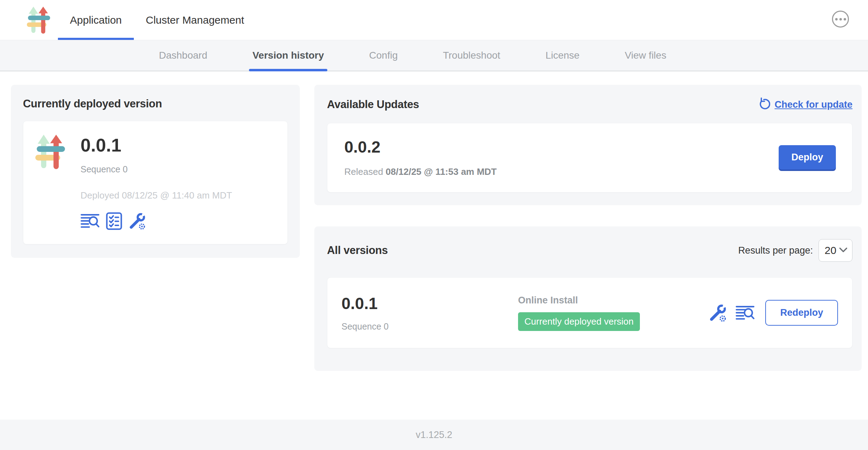 The width and height of the screenshot is (868, 450). What do you see at coordinates (471, 55) in the screenshot?
I see `subnav-tab-troubleshoot: Troubleshoot` at bounding box center [471, 55].